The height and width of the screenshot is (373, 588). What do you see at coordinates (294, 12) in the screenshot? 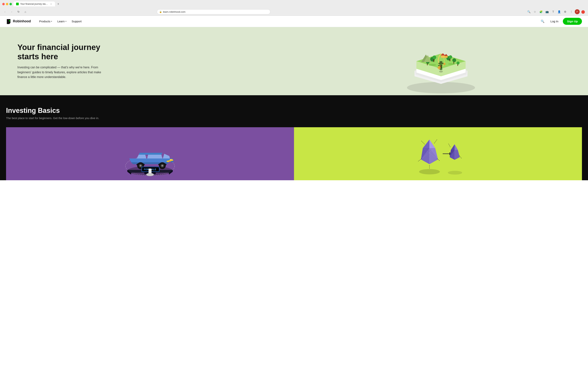
I see `browser-addressbar: ‹ › ↻ ⌂ 🔒 learn.robinhood.com 🔍 ☆ 🧩 📺 T …` at bounding box center [294, 12].